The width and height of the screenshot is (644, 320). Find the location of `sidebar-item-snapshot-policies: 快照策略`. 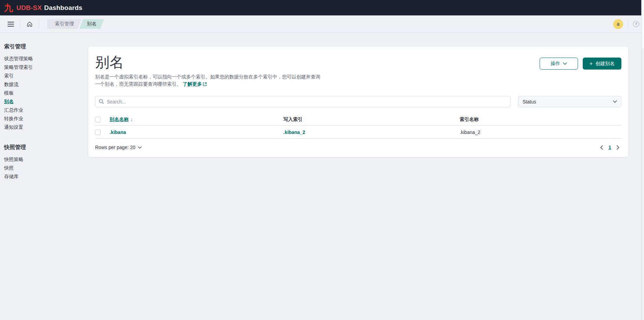

sidebar-item-snapshot-policies: 快照策略 is located at coordinates (44, 160).